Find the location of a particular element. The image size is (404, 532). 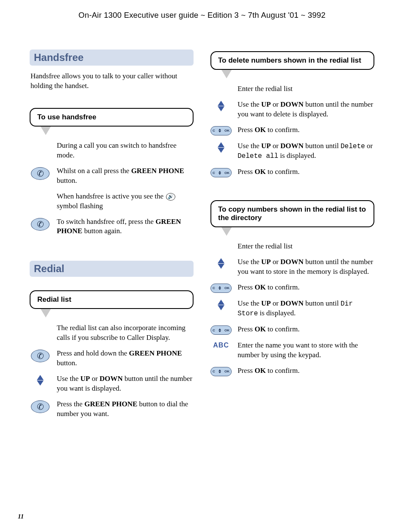

section-handsfree-title: Handsfree is located at coordinates (112, 58).